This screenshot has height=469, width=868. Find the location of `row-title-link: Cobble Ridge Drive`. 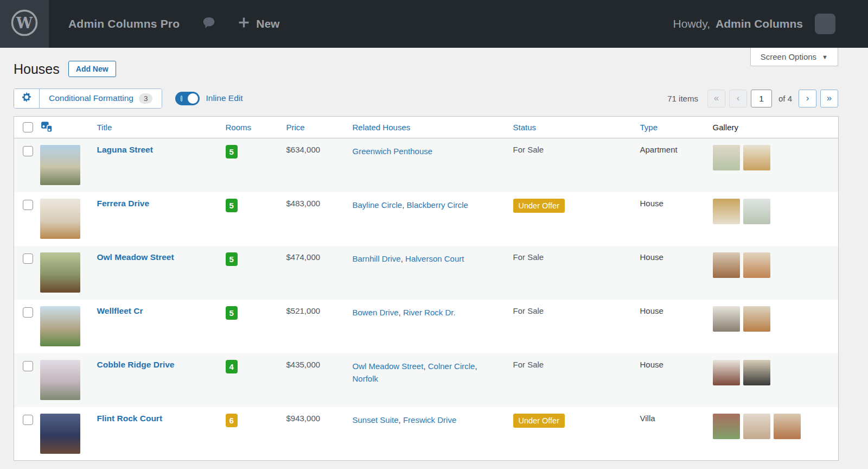

row-title-link: Cobble Ridge Drive is located at coordinates (136, 365).